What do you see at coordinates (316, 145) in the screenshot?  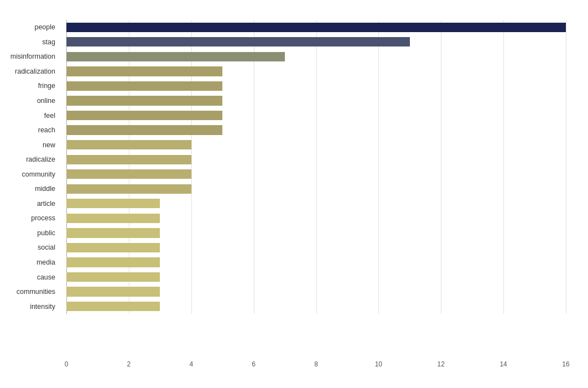 I see `bar-row: new` at bounding box center [316, 145].